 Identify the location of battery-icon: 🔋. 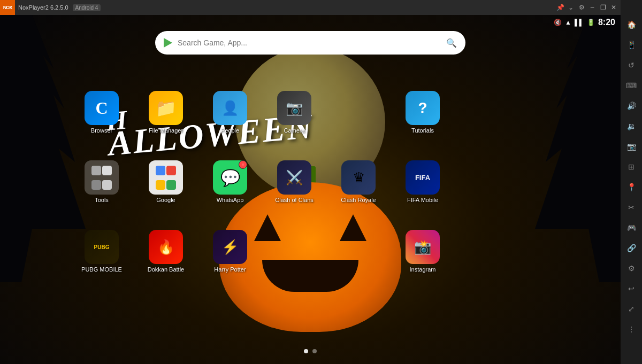
(591, 22).